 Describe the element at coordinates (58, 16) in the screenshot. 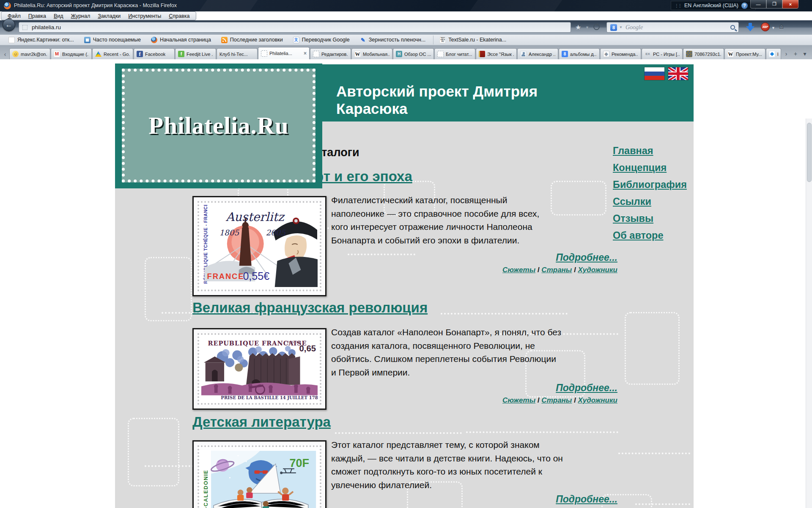

I see `menu-item: Вид` at that location.